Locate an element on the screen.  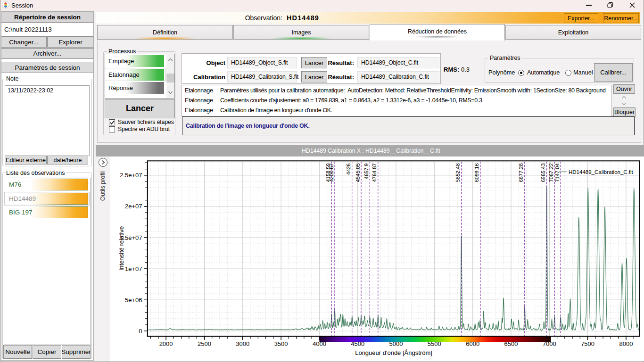
svg-text: 5e+06 is located at coordinates (134, 300).